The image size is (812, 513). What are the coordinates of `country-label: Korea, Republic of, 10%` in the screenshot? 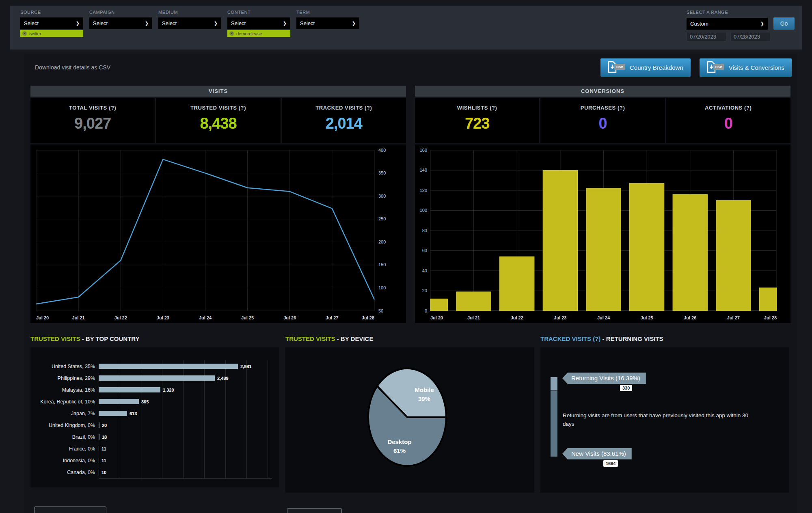 It's located at (65, 402).